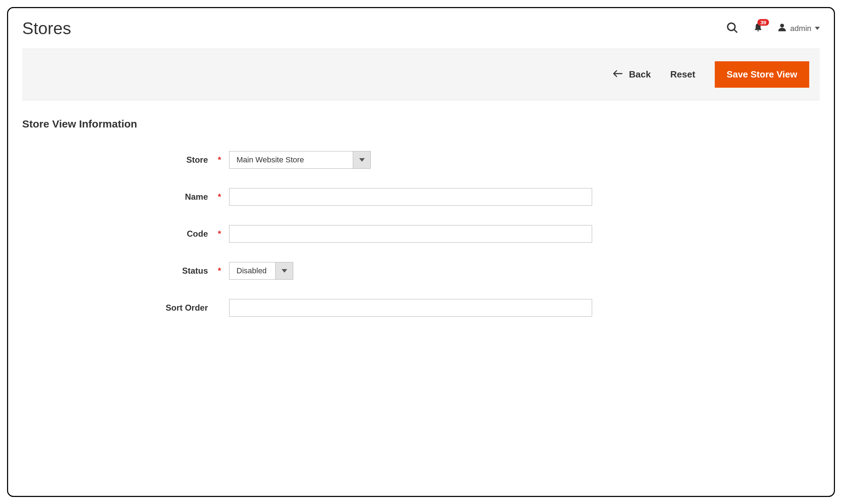  I want to click on form-row-sort-order: Sort Order, so click(421, 308).